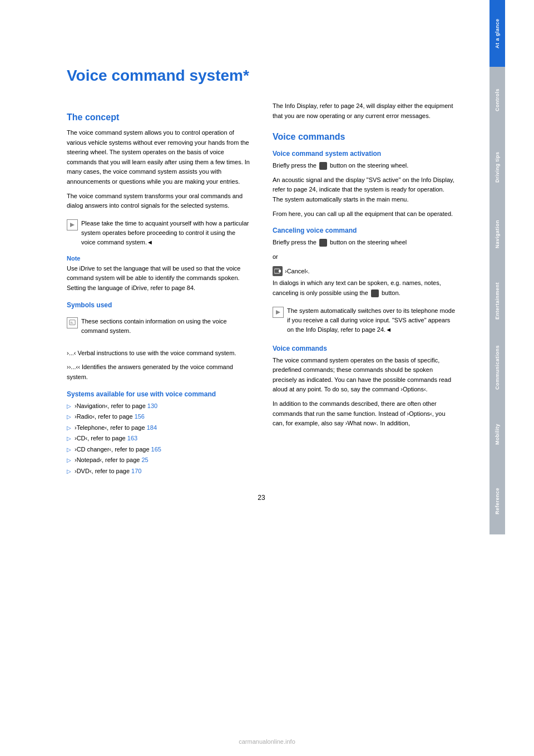 The height and width of the screenshot is (756, 534). What do you see at coordinates (156, 449) in the screenshot?
I see `list-item-link: 165` at bounding box center [156, 449].